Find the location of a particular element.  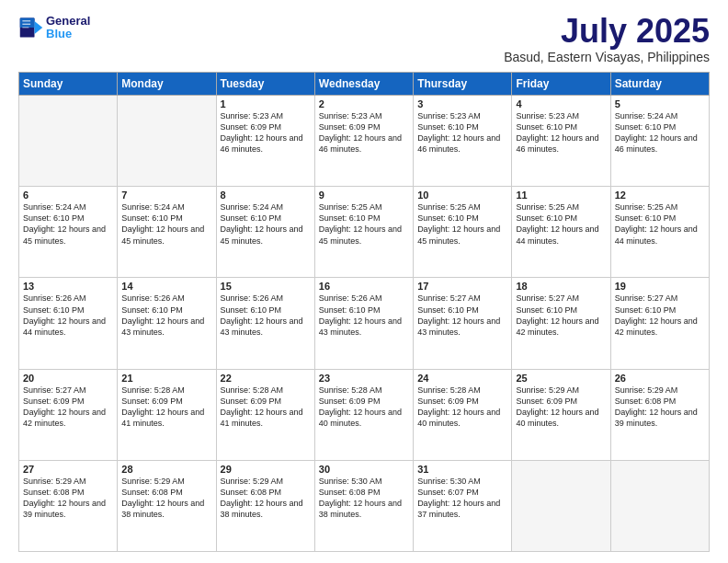

day-cell: 9Sunrise: 5:25 AM Sunset: 6:10 PM Daylig… is located at coordinates (364, 232).